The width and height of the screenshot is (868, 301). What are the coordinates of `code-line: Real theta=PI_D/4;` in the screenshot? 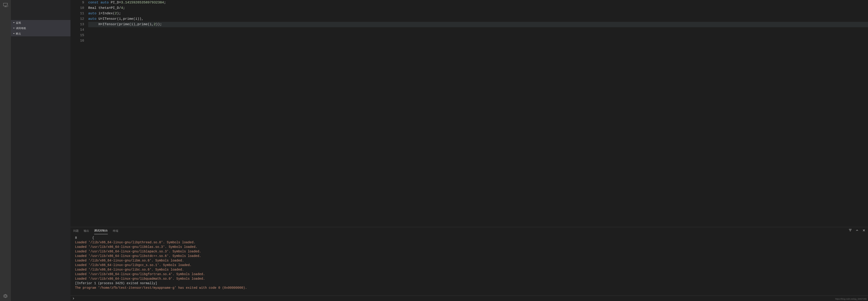 It's located at (478, 8).